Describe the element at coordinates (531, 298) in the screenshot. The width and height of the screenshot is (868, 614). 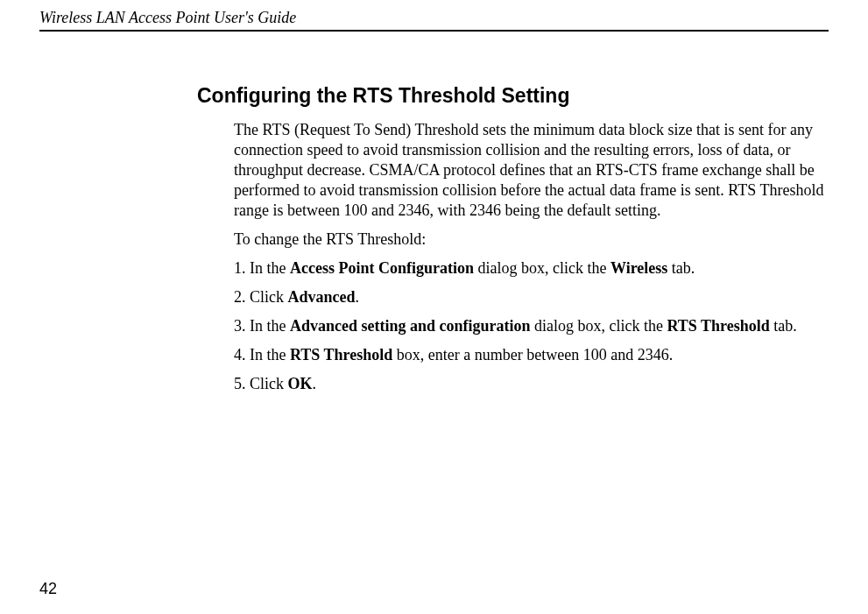
I see `step-2: 2. Click Advanced.` at that location.